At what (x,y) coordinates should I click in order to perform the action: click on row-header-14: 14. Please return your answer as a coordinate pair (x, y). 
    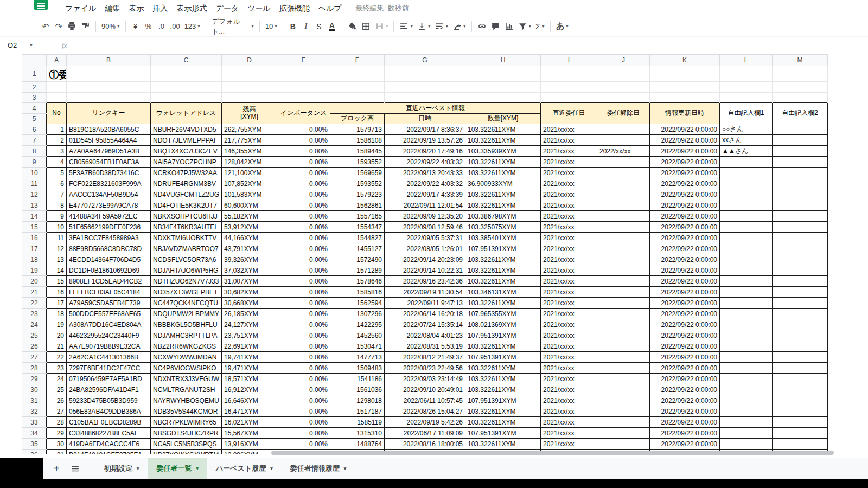
    Looking at the image, I should click on (35, 216).